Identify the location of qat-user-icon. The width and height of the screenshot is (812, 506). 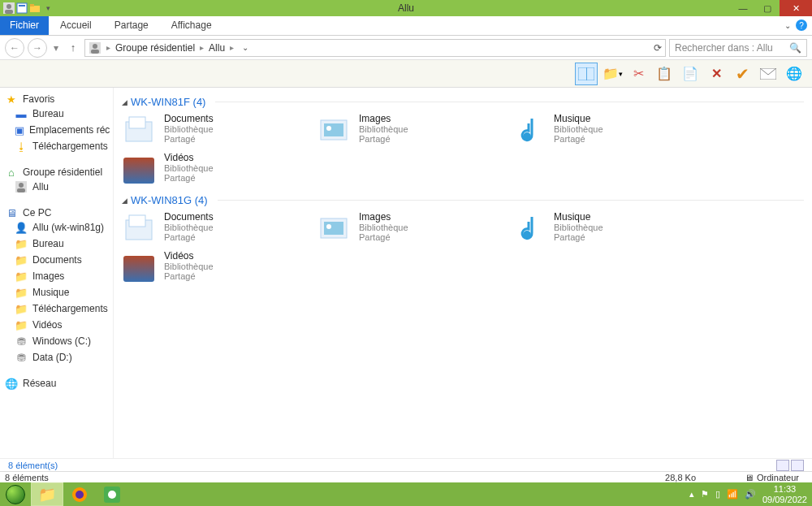
(9, 8).